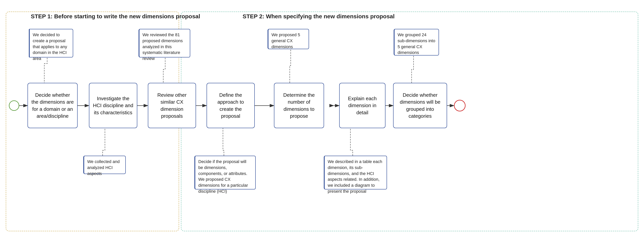 This screenshot has width=644, height=243. I want to click on process-box-1: Decide whether the dimensions are for a …, so click(52, 106).